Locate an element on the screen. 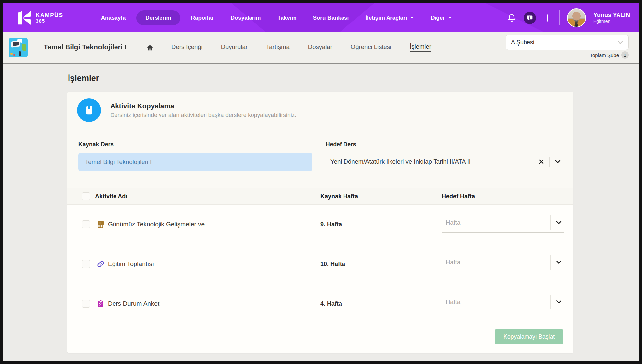 The height and width of the screenshot is (364, 642). source-course-field: Kaynak Ders Temel Bilgi Teknolojileri I is located at coordinates (195, 156).